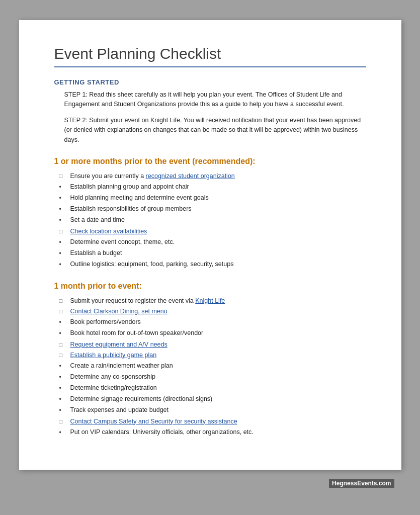 This screenshot has height=515, width=420. Describe the element at coordinates (361, 483) in the screenshot. I see `watermark: HegnessEvents.com` at that location.